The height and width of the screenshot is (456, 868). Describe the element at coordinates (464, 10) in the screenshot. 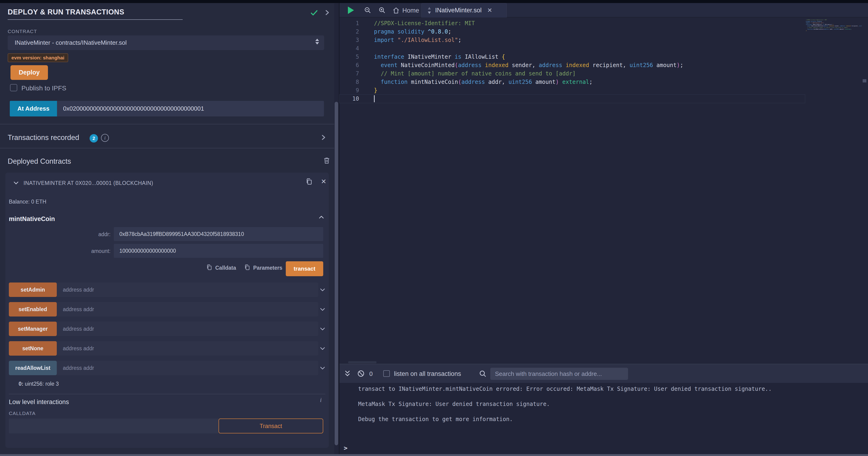

I see `tab-inativeminter: INativeMinter.sol ✕` at that location.